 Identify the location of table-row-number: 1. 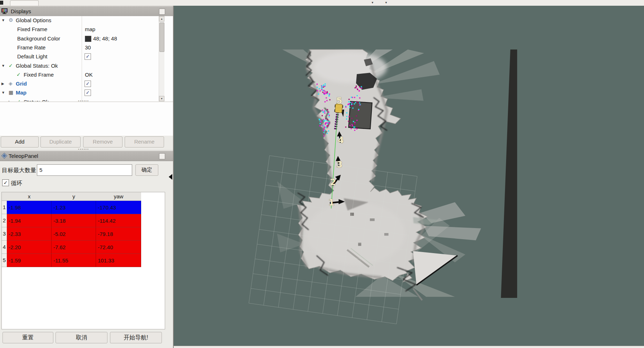
(4, 208).